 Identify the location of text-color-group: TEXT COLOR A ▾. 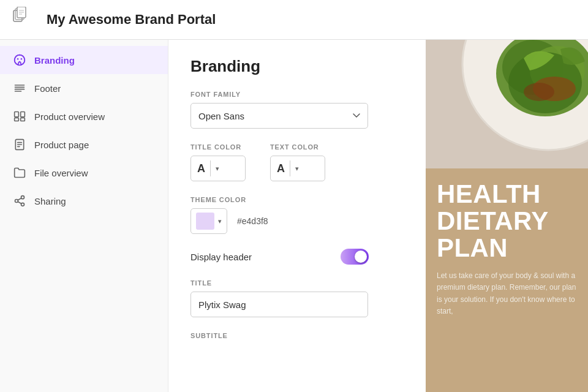
(298, 162).